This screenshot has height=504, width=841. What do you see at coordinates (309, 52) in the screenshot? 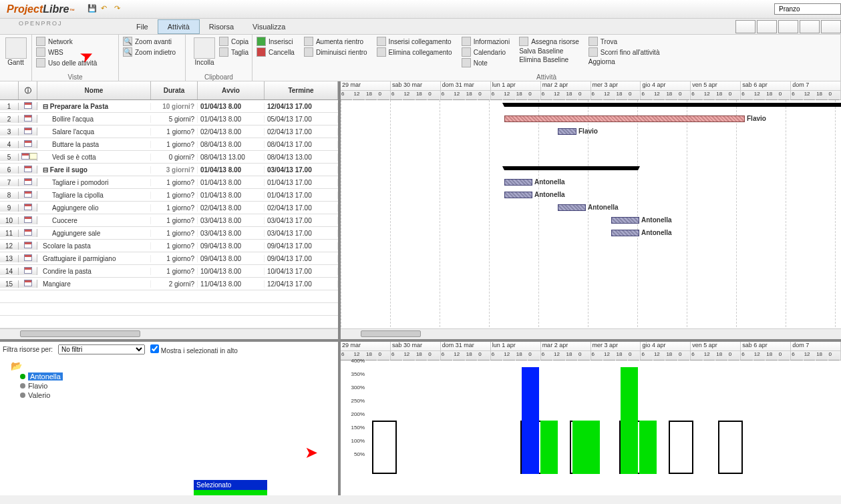
I see `outdent-icon` at bounding box center [309, 52].